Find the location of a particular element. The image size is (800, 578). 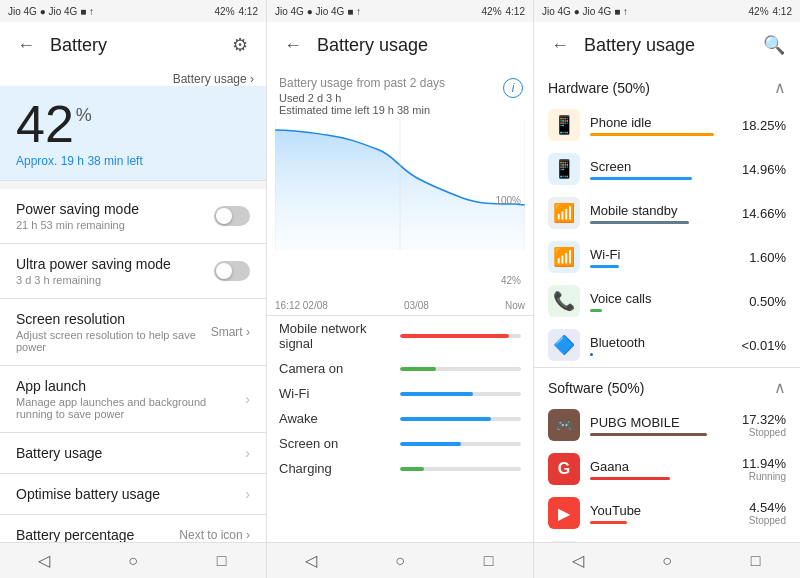

settings-icon: ⚙ is located at coordinates (240, 45).